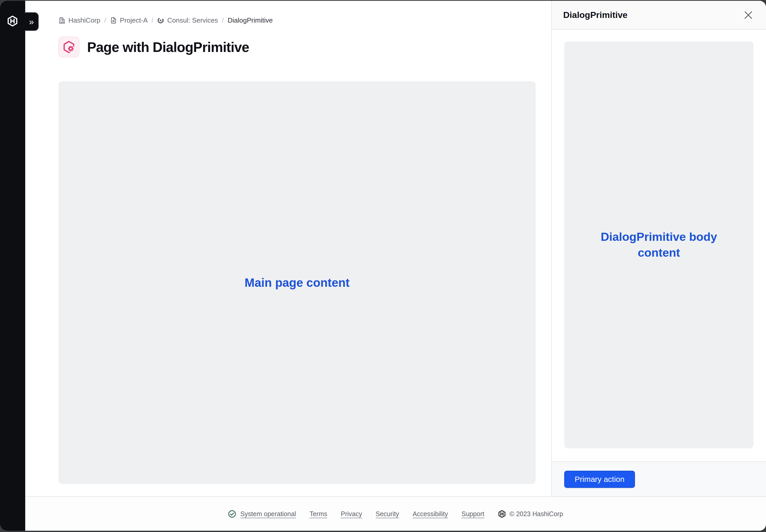 Image resolution: width=766 pixels, height=532 pixels. Describe the element at coordinates (473, 514) in the screenshot. I see `footer-link-support: Support` at that location.